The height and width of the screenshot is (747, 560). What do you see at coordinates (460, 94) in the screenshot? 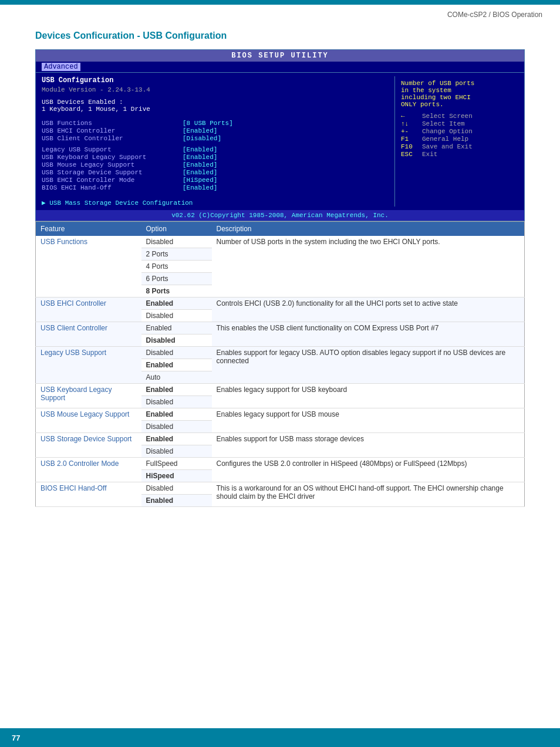
I see `bios-help-text: Number of USB portsin the systemincludin…` at bounding box center [460, 94].